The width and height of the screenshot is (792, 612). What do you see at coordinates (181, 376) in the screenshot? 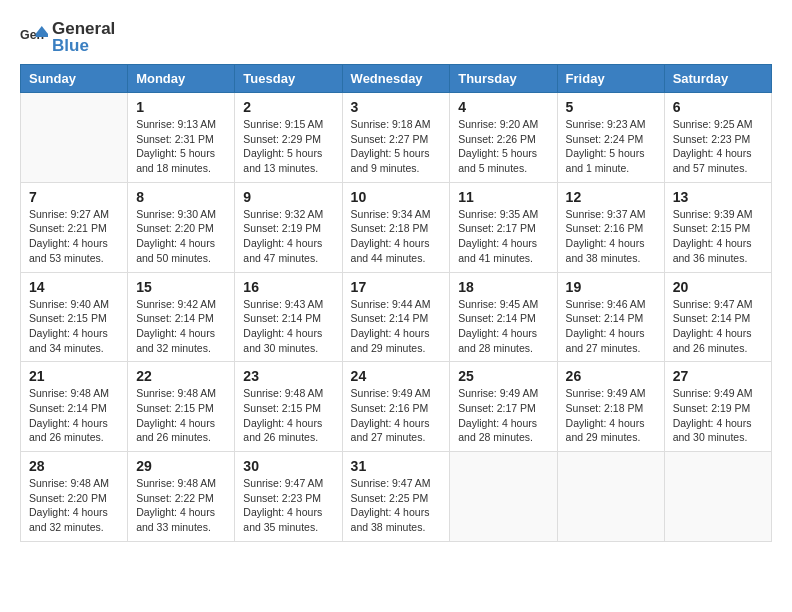
I see `day-number: 22` at bounding box center [181, 376].